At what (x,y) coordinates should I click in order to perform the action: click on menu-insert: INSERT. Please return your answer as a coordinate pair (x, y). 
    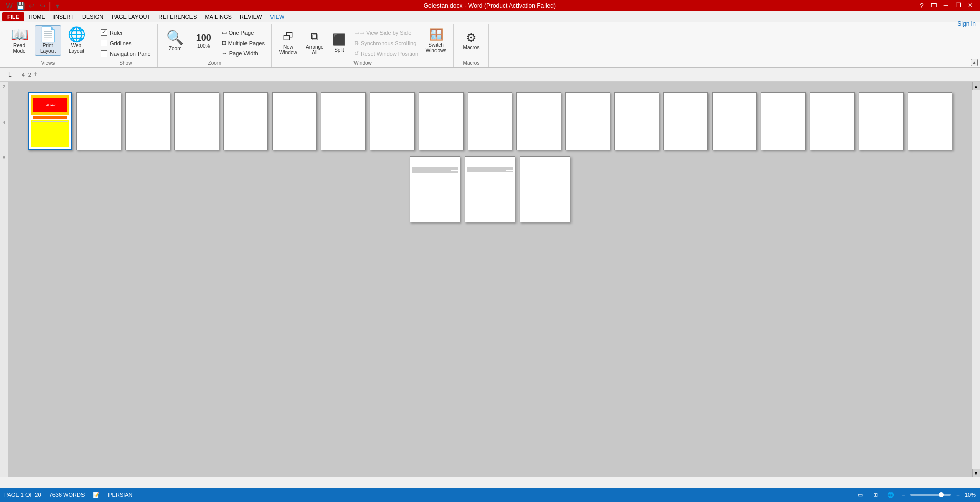
    Looking at the image, I should click on (64, 17).